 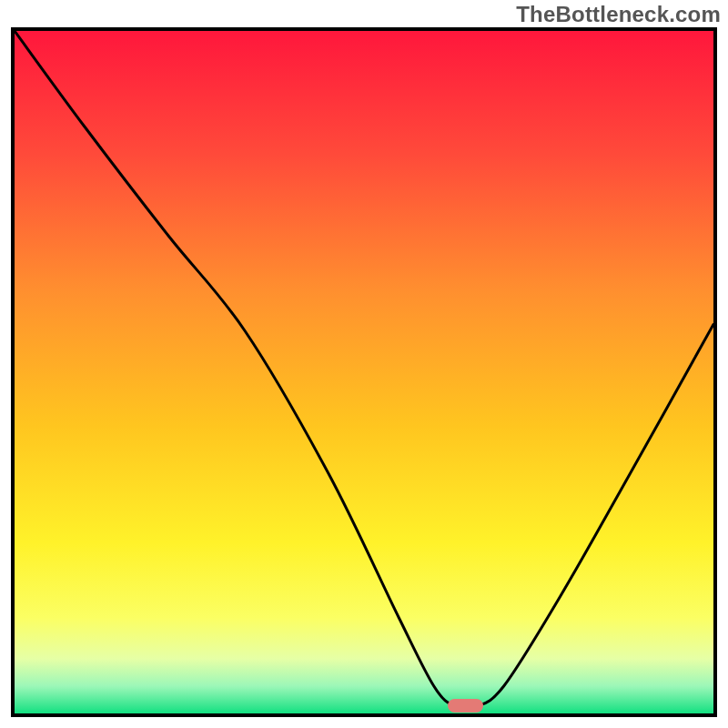 What do you see at coordinates (619, 15) in the screenshot?
I see `watermark-text: TheBottleneck.com` at bounding box center [619, 15].